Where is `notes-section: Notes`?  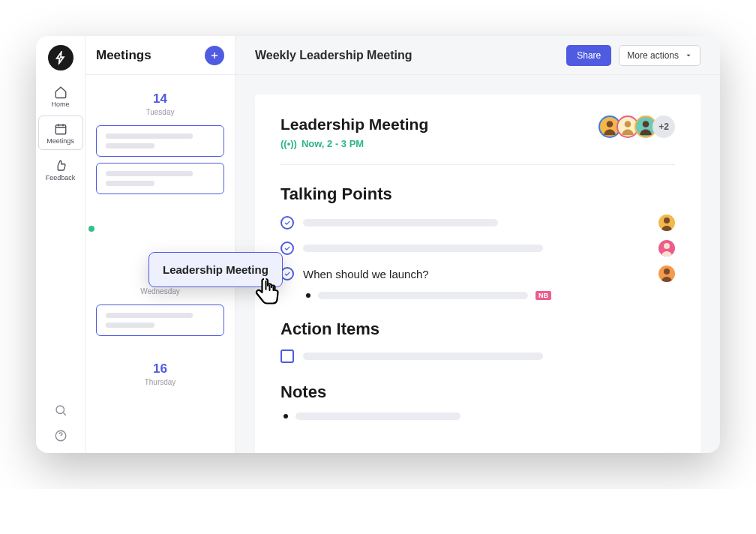
notes-section: Notes is located at coordinates (478, 401).